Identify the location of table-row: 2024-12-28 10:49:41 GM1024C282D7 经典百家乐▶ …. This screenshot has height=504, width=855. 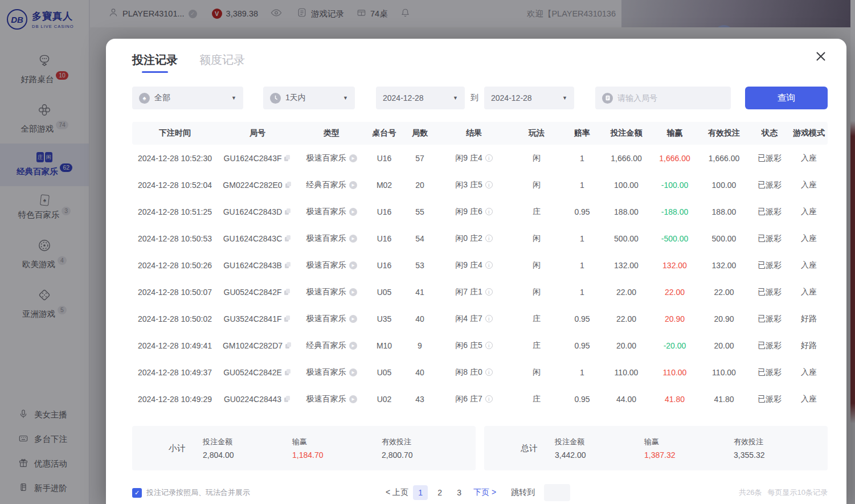
(480, 345).